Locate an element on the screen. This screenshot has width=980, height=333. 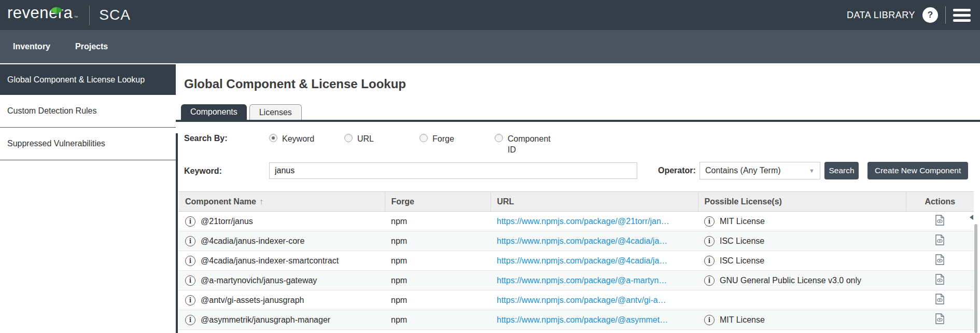
radio-component-id-label: Component ID is located at coordinates (530, 144).